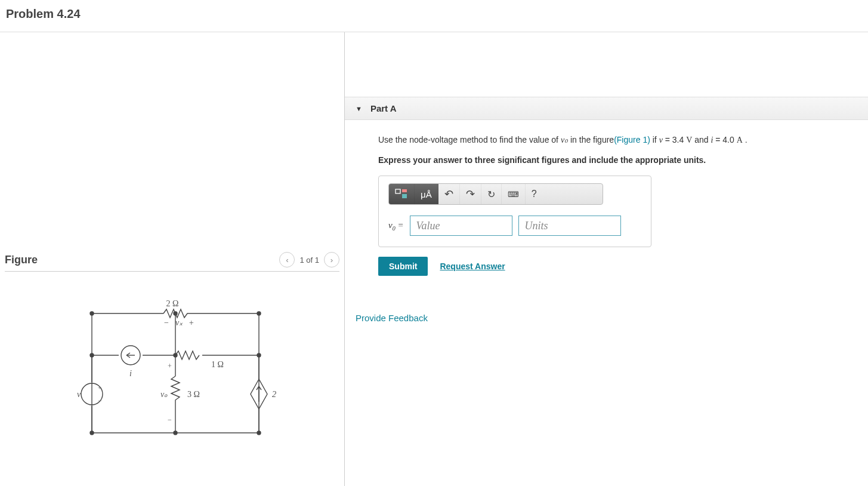  I want to click on svg-text: 3 Ω, so click(193, 394).